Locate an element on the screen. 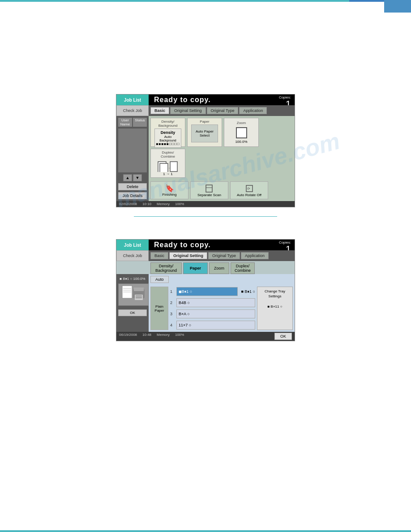 The height and width of the screenshot is (532, 411). paper-top-row: Auto is located at coordinates (222, 279).